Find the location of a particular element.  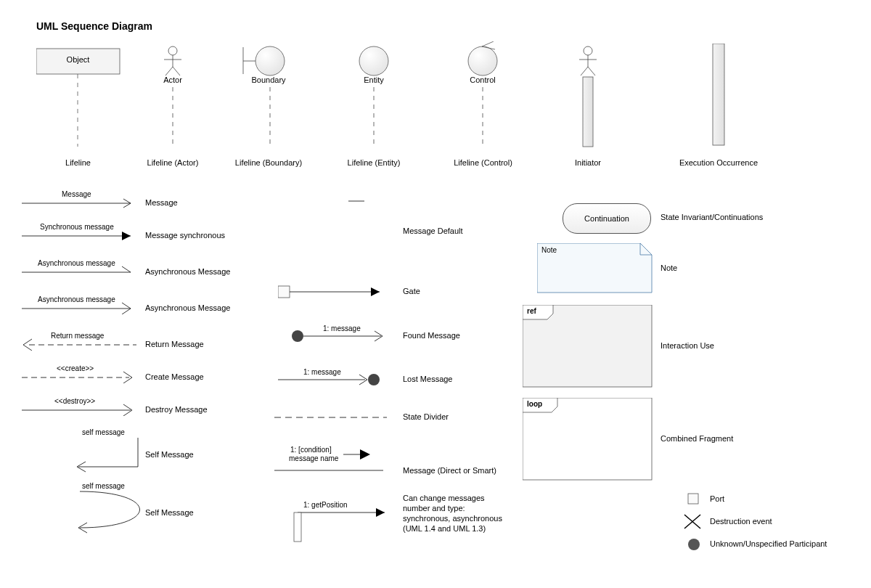

state-divider-desc: State Divider is located at coordinates (425, 417).